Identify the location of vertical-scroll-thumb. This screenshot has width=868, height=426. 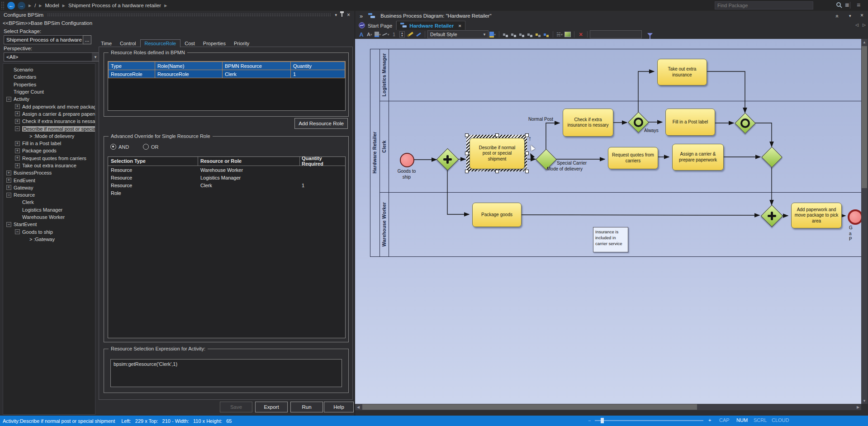
(864, 117).